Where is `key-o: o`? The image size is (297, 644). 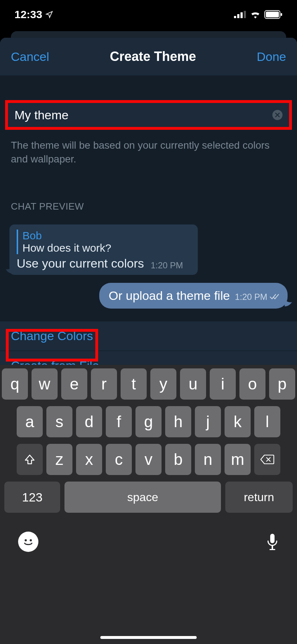
key-o: o is located at coordinates (252, 384).